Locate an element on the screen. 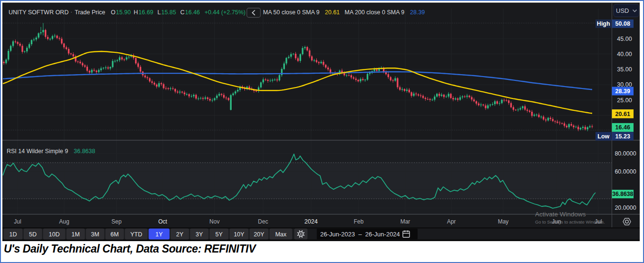 This screenshot has width=644, height=263. svg-text: 6M is located at coordinates (114, 234).